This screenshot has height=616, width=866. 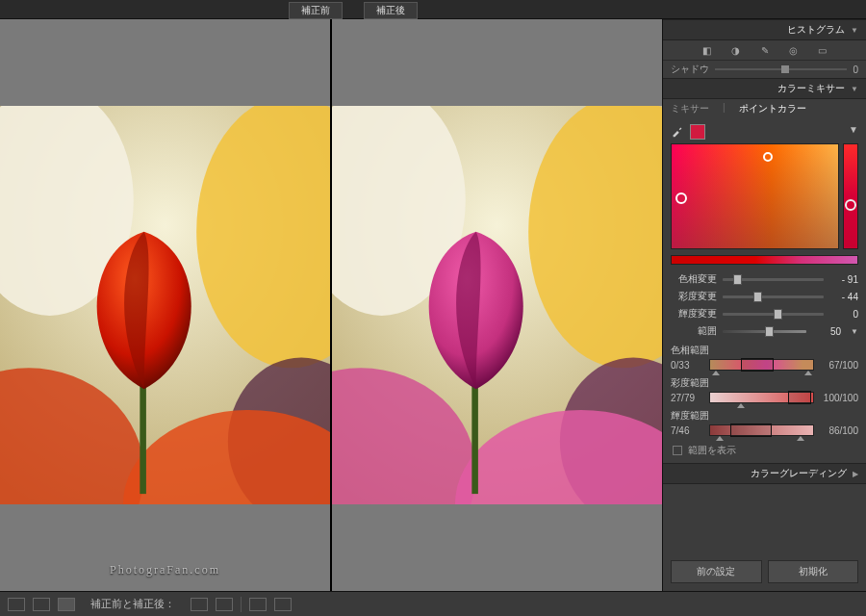 What do you see at coordinates (851, 205) in the screenshot?
I see `hue-ring` at bounding box center [851, 205].